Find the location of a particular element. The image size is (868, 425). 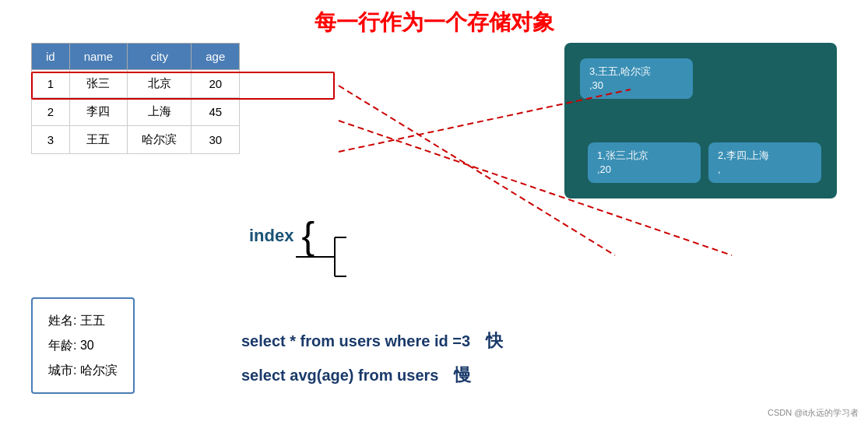

index-section: index { is located at coordinates (282, 240).